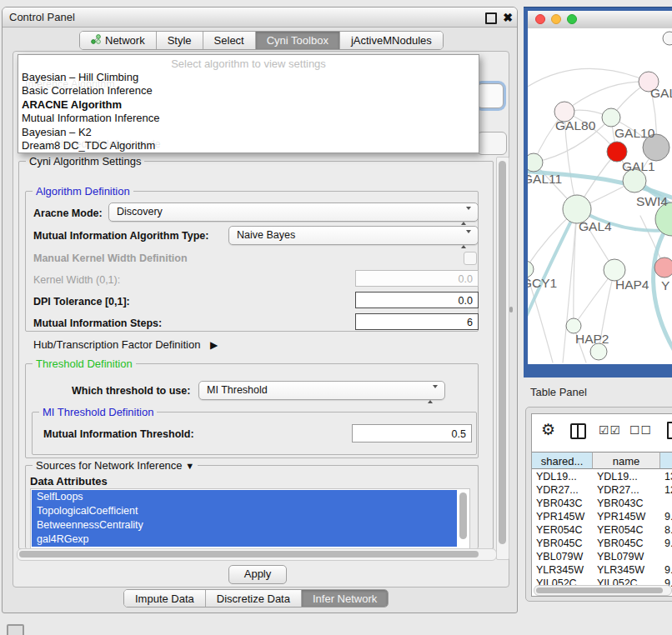 The height and width of the screenshot is (635, 672). What do you see at coordinates (667, 38) in the screenshot?
I see `node-top-arc` at bounding box center [667, 38].